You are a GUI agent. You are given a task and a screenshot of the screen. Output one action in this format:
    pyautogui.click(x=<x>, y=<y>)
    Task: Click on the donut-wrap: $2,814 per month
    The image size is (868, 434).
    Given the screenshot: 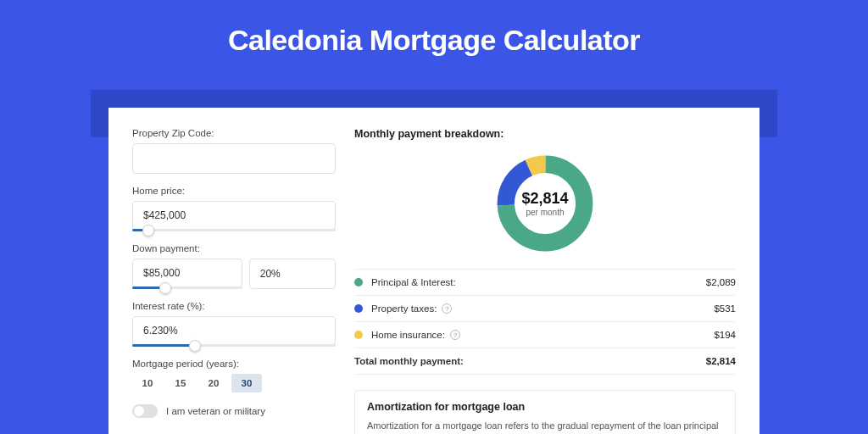 What is the action you would take?
    pyautogui.click(x=545, y=208)
    